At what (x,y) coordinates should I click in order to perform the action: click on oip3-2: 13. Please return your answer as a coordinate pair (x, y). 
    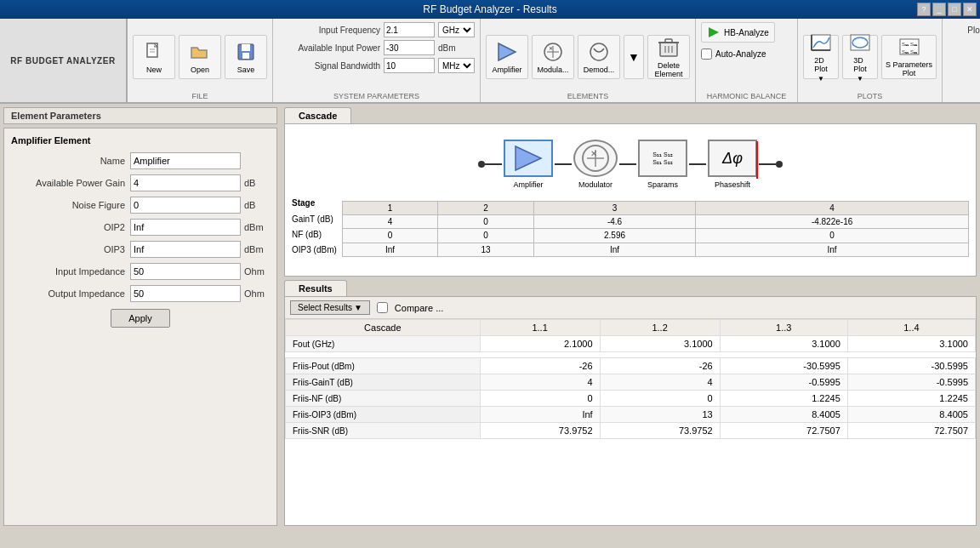
    Looking at the image, I should click on (487, 249).